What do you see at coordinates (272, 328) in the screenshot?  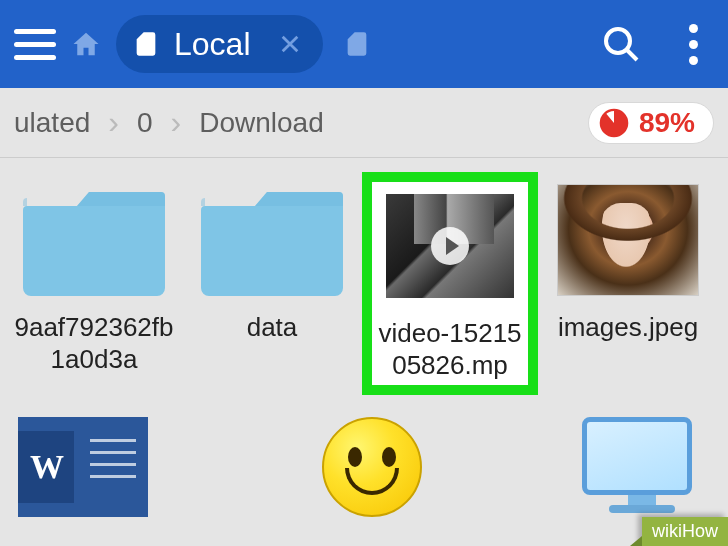 I see `file-label: data` at bounding box center [272, 328].